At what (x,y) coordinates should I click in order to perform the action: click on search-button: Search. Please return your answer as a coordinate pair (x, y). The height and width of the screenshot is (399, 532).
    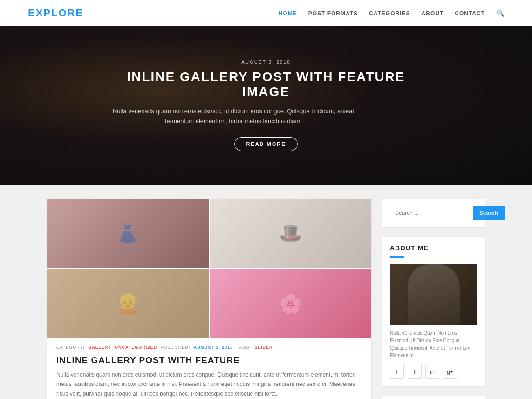
    Looking at the image, I should click on (489, 213).